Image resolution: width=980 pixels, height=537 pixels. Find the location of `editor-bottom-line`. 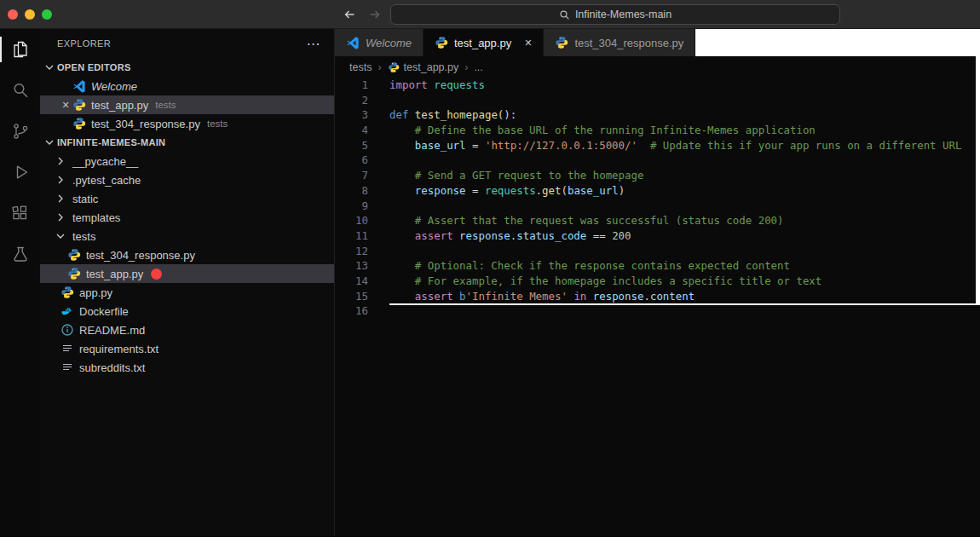

editor-bottom-line is located at coordinates (685, 304).